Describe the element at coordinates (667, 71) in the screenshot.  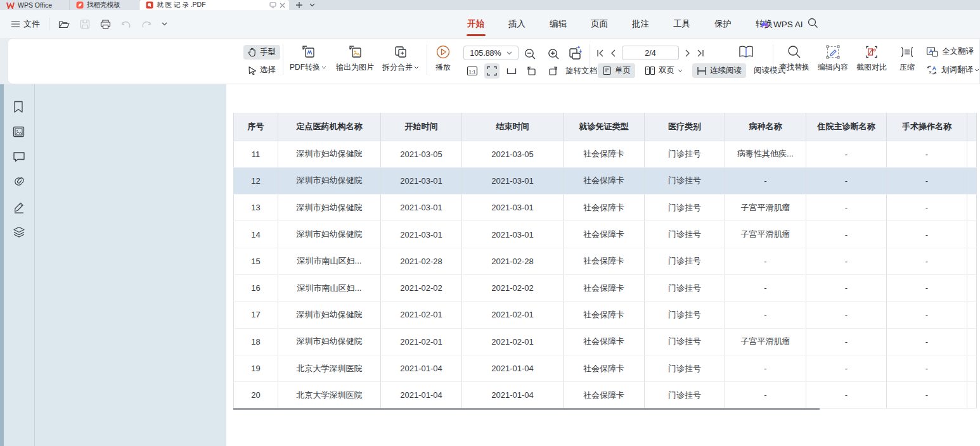
I see `double-page-label: 双页` at that location.